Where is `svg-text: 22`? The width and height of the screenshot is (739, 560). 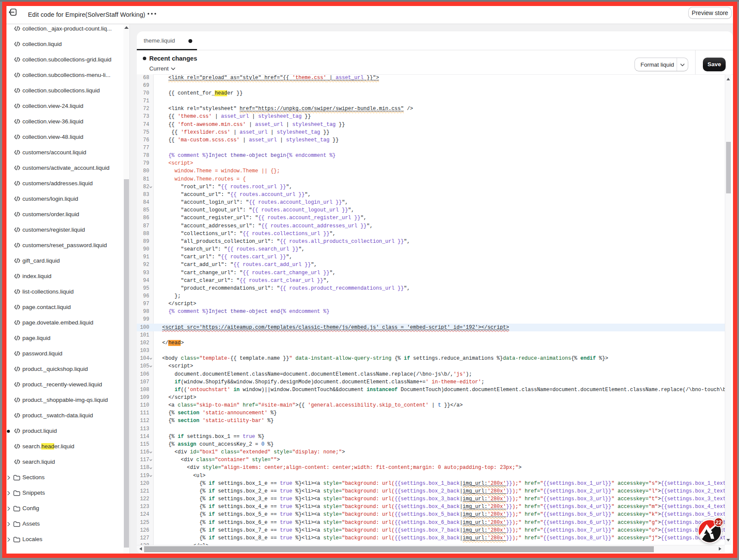 svg-text: 22 is located at coordinates (718, 523).